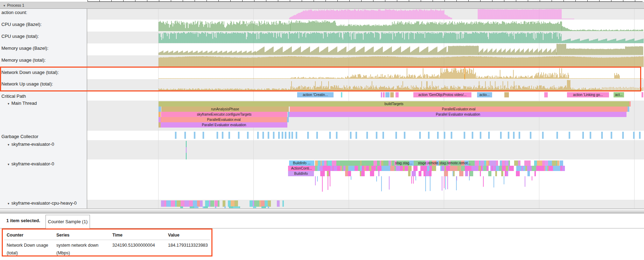  Describe the element at coordinates (224, 120) in the screenshot. I see `trace-slice: ParallelEvaluator.eval` at that location.